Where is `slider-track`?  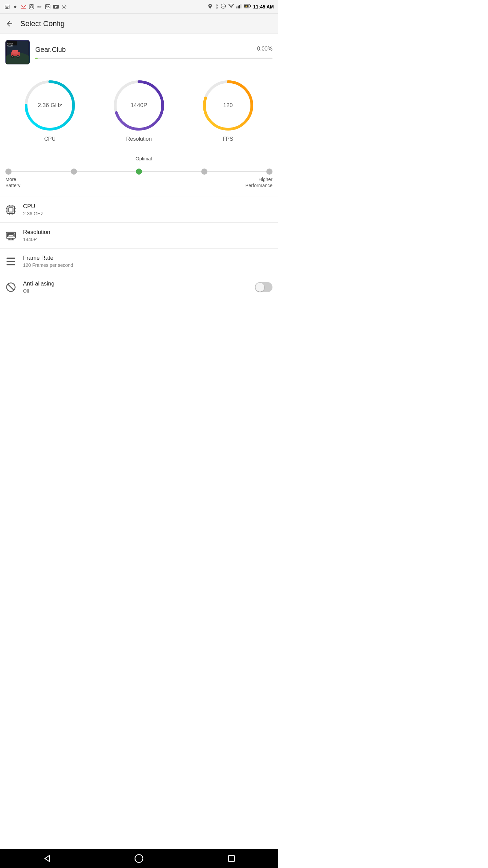 slider-track is located at coordinates (139, 172).